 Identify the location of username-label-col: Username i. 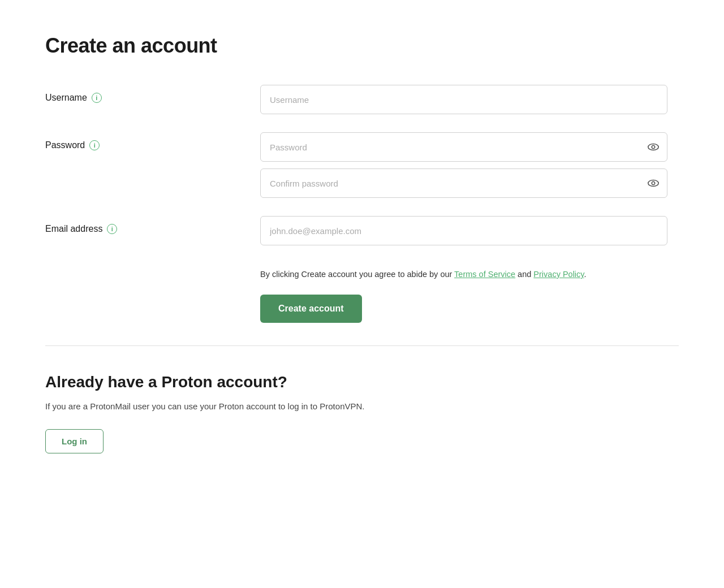
(153, 94).